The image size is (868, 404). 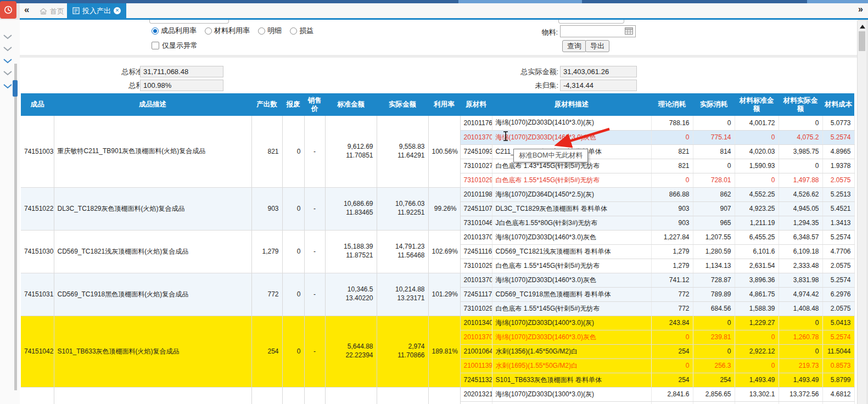 What do you see at coordinates (800, 137) in the screenshot?
I see `material-actual-amount: 4,075.2` at bounding box center [800, 137].